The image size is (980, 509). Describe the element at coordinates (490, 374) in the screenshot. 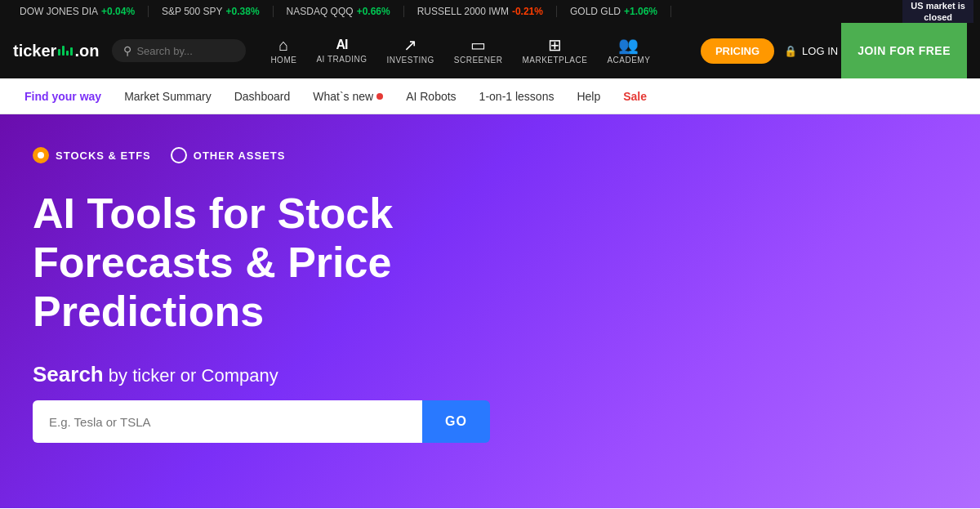

I see `search-label: Search by ticker or Company` at that location.